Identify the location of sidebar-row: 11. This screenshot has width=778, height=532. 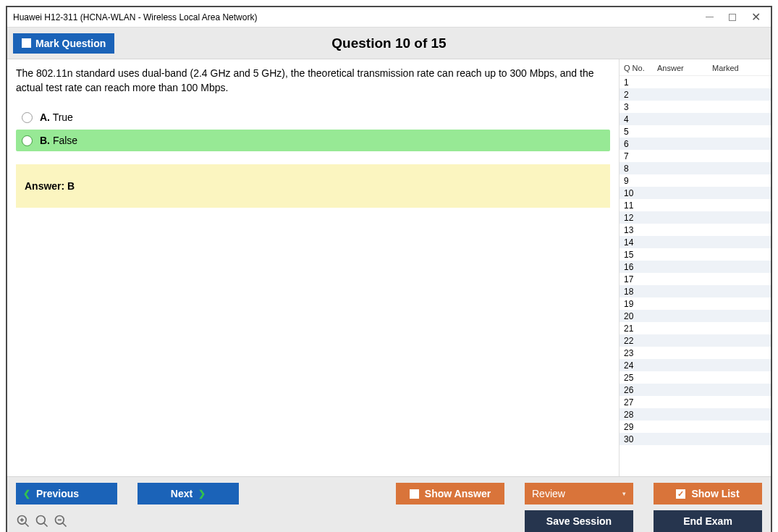
(695, 206).